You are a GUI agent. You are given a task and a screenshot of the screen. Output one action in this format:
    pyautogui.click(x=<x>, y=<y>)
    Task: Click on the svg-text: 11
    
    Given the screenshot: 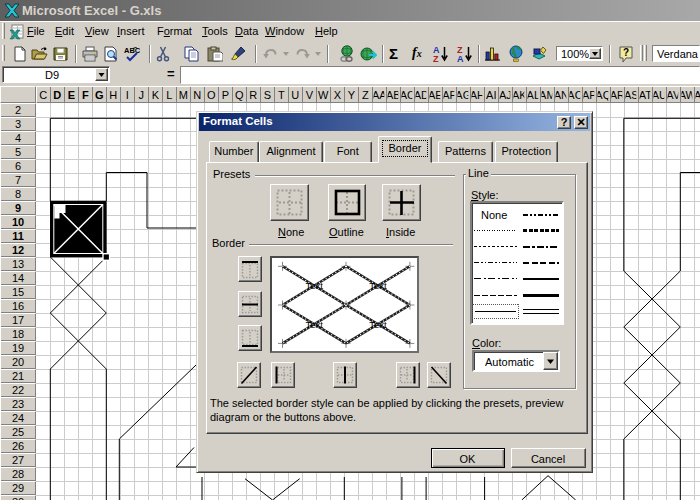 What is the action you would take?
    pyautogui.click(x=18, y=236)
    